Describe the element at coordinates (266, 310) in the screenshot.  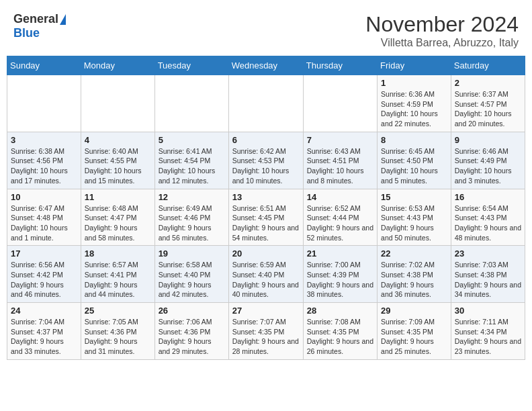
I see `day-number: 27` at that location.